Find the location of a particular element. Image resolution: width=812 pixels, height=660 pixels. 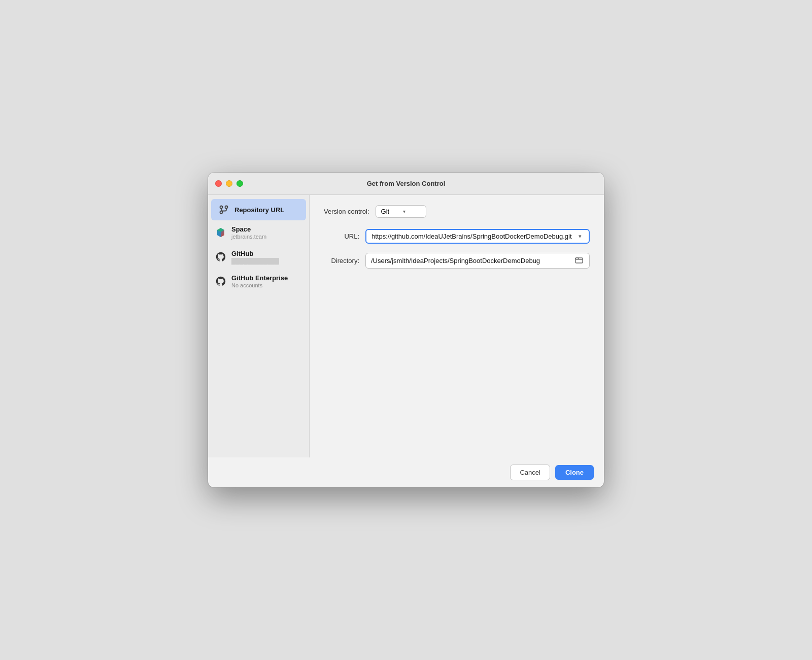

vcs-icon is located at coordinates (224, 210).